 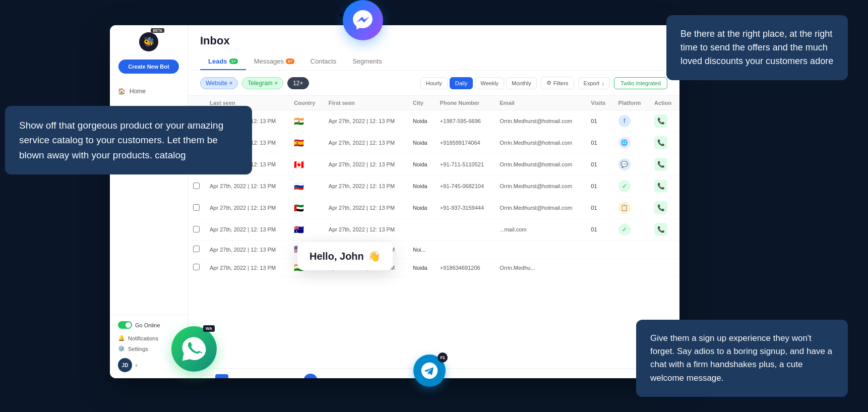 What do you see at coordinates (149, 67) in the screenshot?
I see `create-bot-button: Create New Bot` at bounding box center [149, 67].